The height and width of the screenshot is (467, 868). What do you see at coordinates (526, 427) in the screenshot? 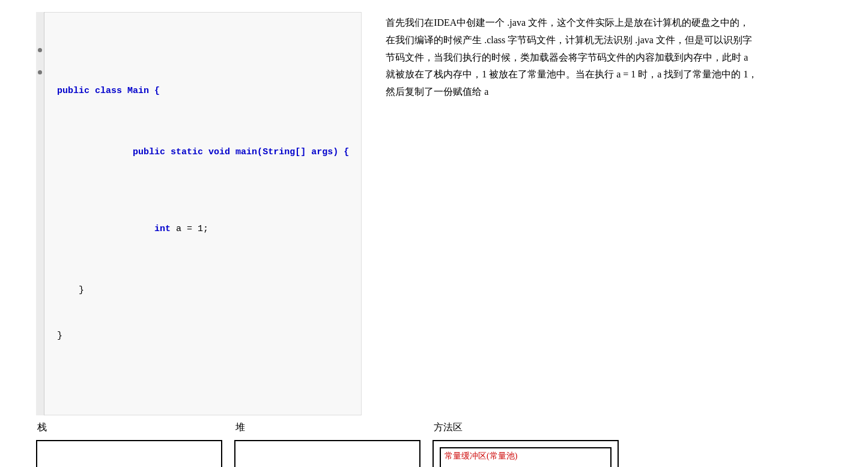
I see `method-label: 方法区` at bounding box center [526, 427].